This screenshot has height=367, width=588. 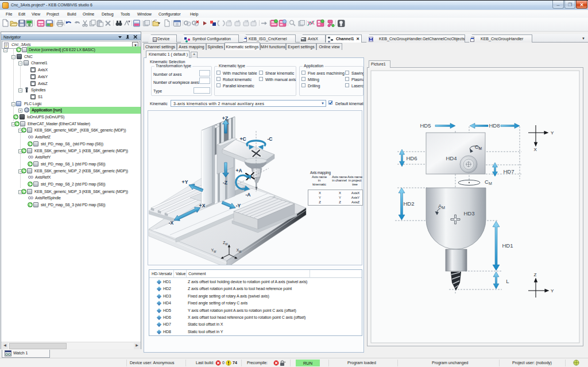 I want to click on svg-text: L, so click(x=508, y=281).